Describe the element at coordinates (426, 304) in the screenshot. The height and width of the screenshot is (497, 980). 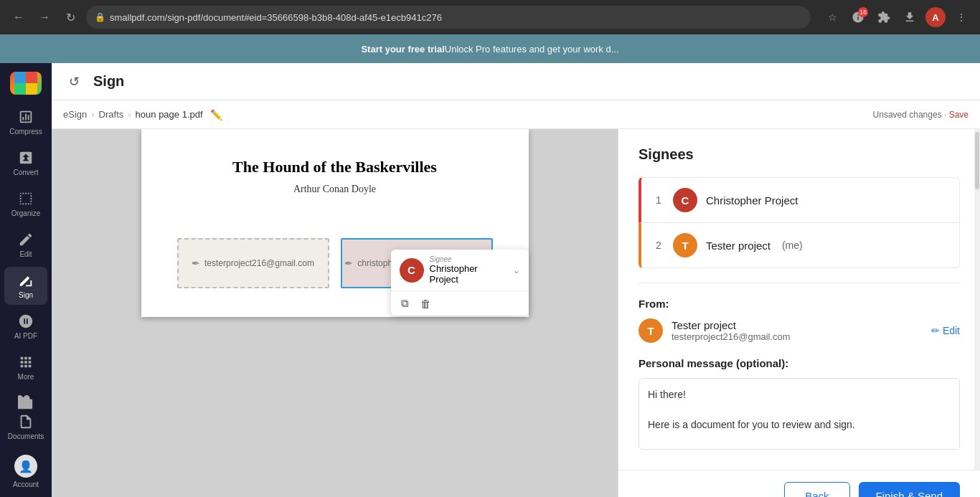
I see `delete-action-button: 🗑` at that location.